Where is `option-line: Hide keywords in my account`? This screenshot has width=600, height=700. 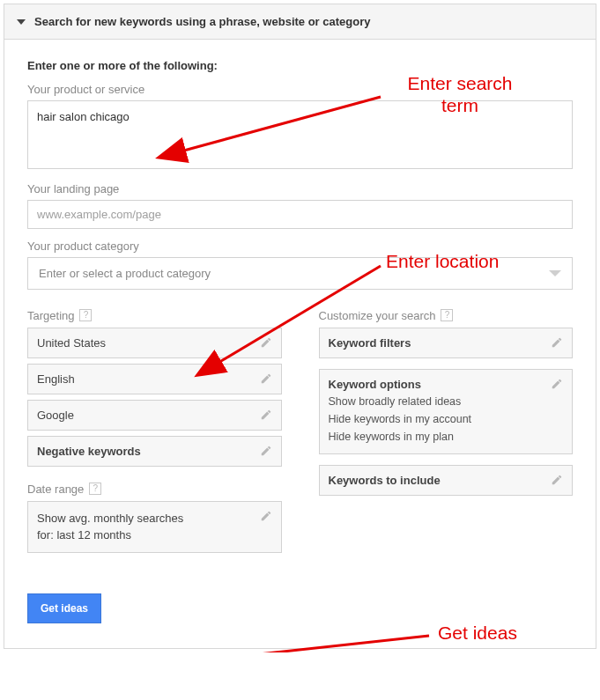 option-line: Hide keywords in my account is located at coordinates (400, 419).